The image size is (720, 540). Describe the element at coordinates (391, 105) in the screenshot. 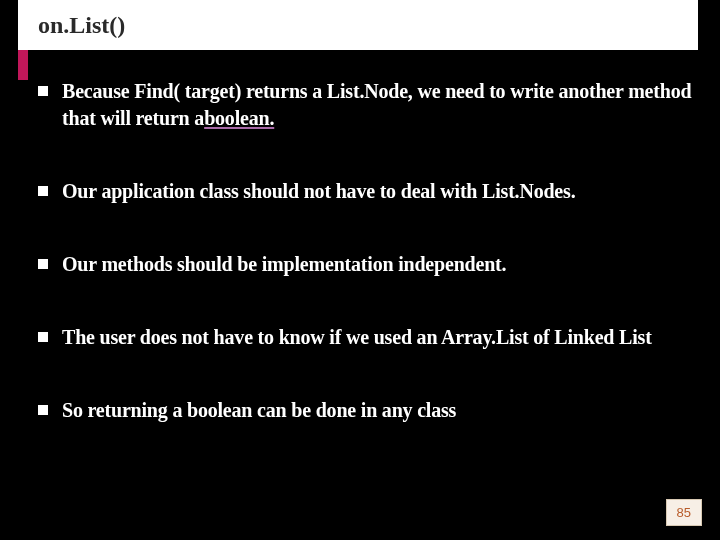

I see `bullet-text: Because Find( target) returns a List.Nod…` at that location.